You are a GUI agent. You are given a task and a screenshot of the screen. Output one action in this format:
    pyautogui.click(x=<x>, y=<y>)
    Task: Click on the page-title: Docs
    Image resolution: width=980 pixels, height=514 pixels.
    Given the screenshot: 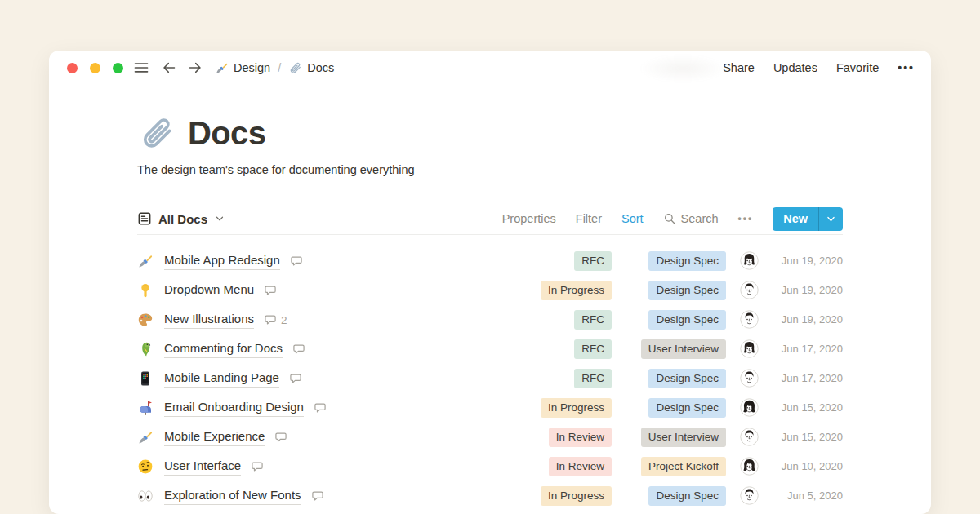 What is the action you would take?
    pyautogui.click(x=227, y=134)
    